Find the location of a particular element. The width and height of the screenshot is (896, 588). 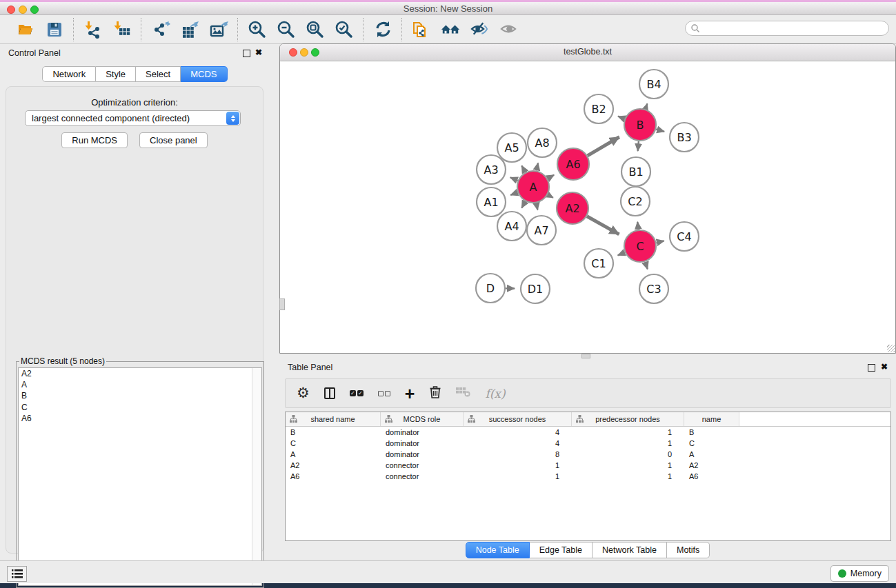

table-settings-icon: ⚙ is located at coordinates (303, 393).